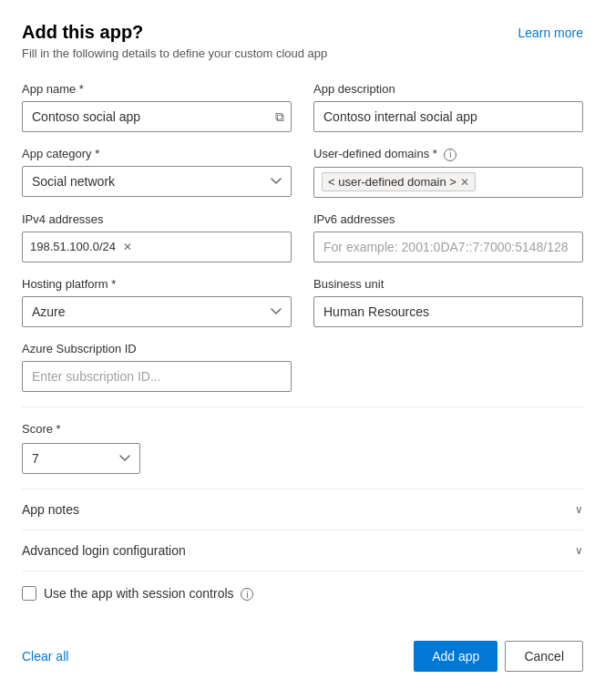 The height and width of the screenshot is (700, 605). I want to click on session-controls-checkbox, so click(29, 593).